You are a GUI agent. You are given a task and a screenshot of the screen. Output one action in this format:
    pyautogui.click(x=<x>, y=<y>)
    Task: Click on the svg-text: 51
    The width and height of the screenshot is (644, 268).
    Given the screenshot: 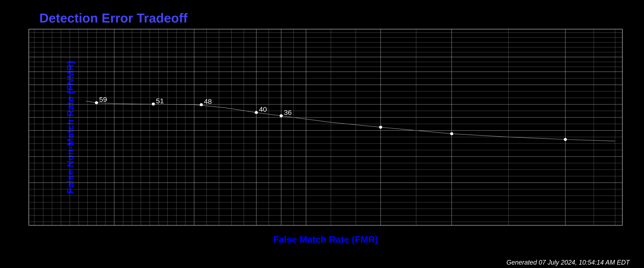 What is the action you would take?
    pyautogui.click(x=160, y=101)
    